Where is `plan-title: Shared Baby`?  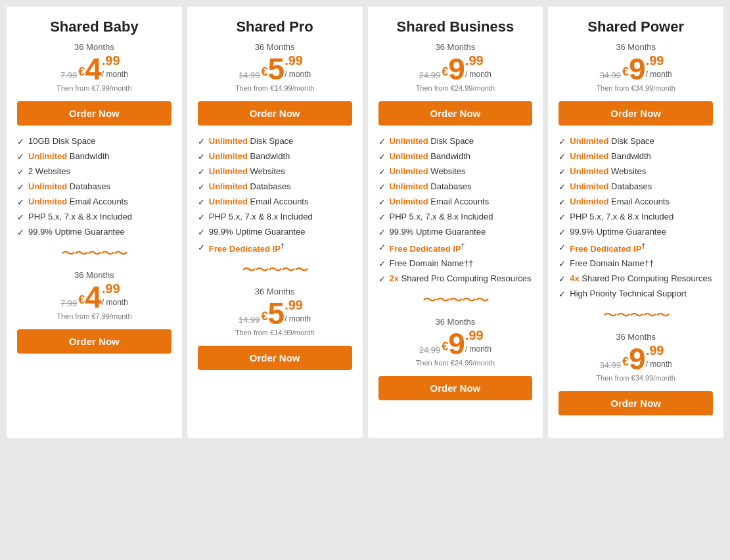
plan-title: Shared Baby is located at coordinates (95, 27).